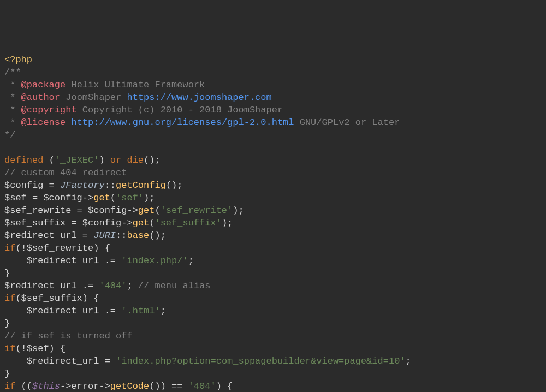 This screenshot has width=546, height=392. Describe the element at coordinates (273, 386) in the screenshot. I see `code-line: if (($this->error->getCode()) == '404') …` at that location.